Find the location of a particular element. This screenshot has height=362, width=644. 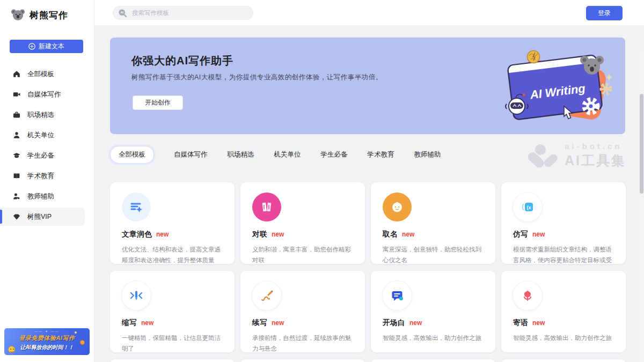

ai-search-icon: AI is located at coordinates (122, 13).